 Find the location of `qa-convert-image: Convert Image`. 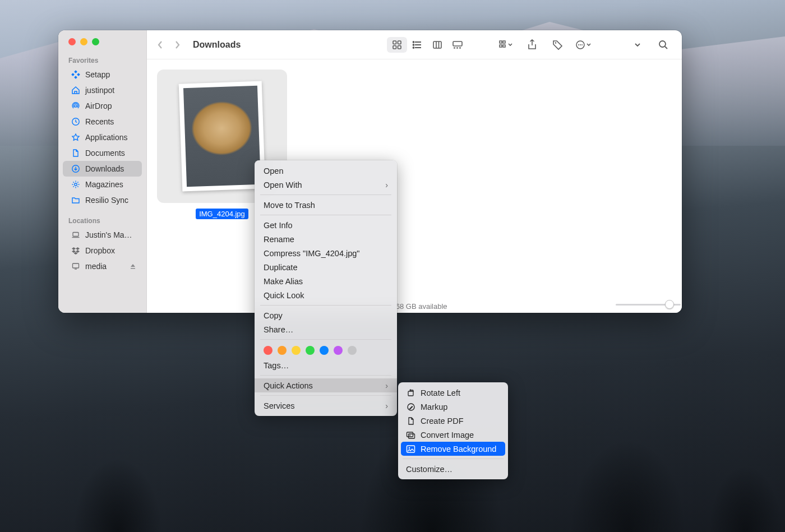

qa-convert-image: Convert Image is located at coordinates (453, 435).